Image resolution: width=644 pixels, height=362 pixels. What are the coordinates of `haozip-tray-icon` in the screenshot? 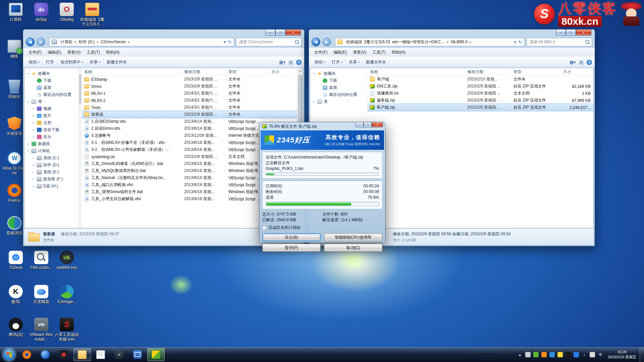 It's located at (536, 355).